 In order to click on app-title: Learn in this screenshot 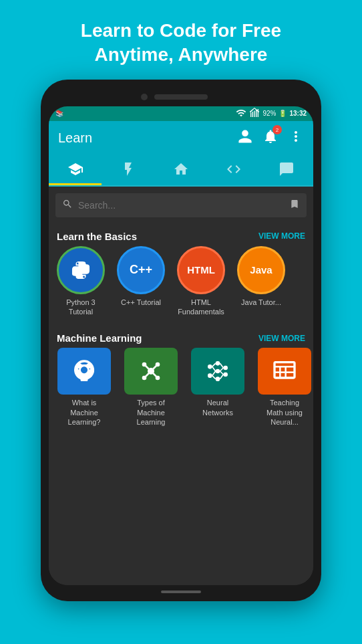, I will do `click(75, 138)`.